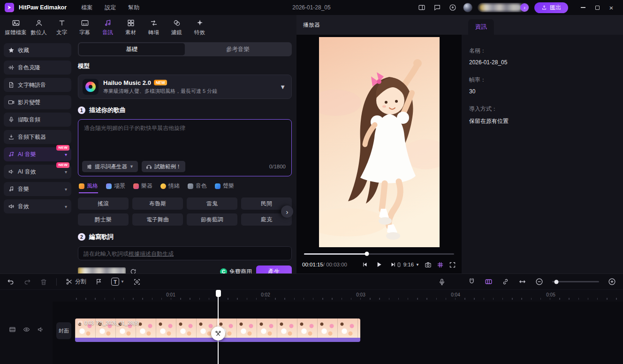 The width and height of the screenshot is (623, 364). Describe the element at coordinates (185, 253) in the screenshot. I see `lyrics-input: 請在此輸入歌詞或 根據描述自動生成` at that location.